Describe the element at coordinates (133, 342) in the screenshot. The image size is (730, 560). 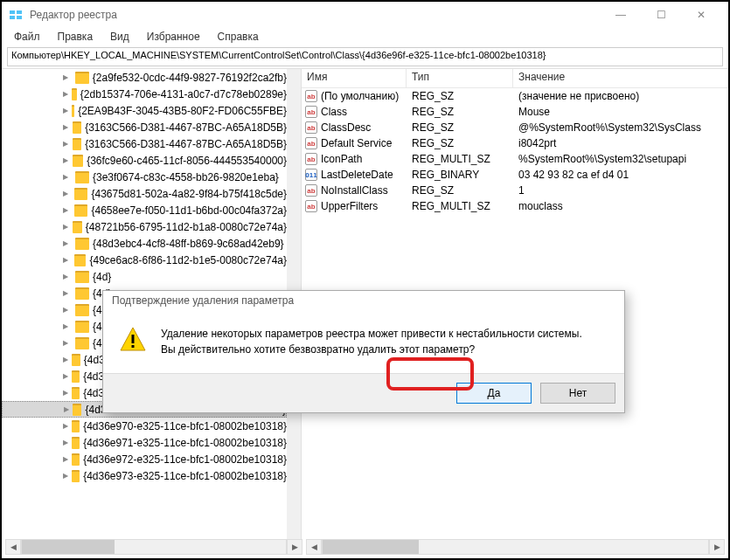
I see `warning-icon` at that location.